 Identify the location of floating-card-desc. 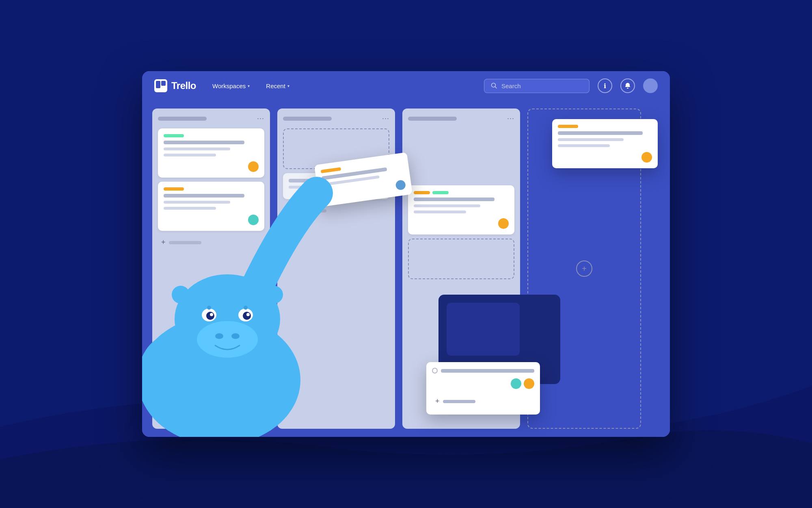
(591, 140).